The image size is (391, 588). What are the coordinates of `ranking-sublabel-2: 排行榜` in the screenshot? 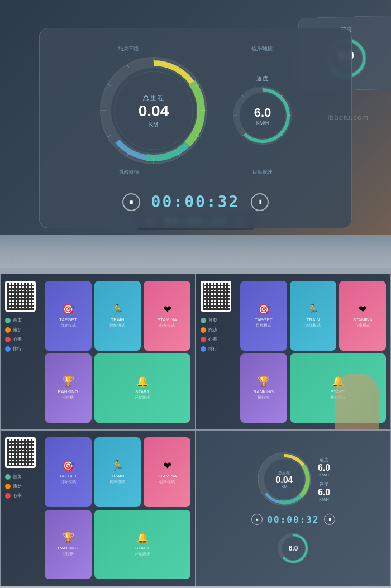 It's located at (264, 398).